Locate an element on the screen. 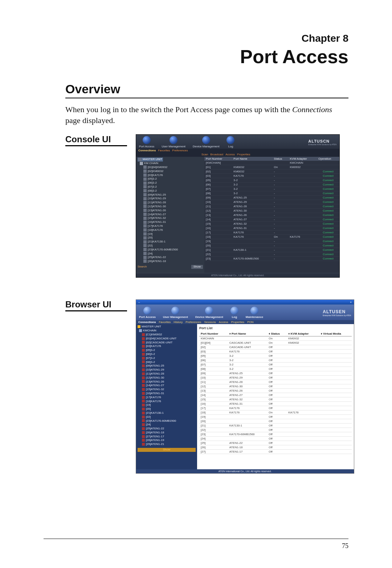  console-tree-item: [08]3-2 is located at coordinates (170, 191).